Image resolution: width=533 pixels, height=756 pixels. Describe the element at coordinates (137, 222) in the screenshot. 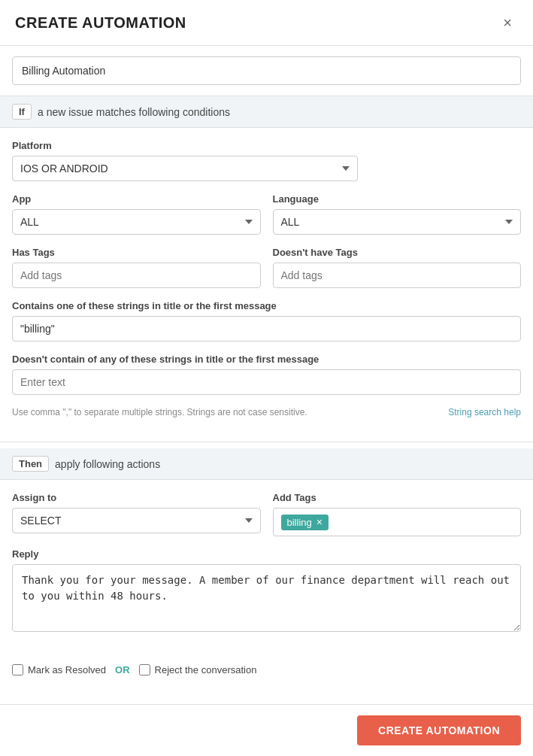

I see `app-select: ALL` at that location.